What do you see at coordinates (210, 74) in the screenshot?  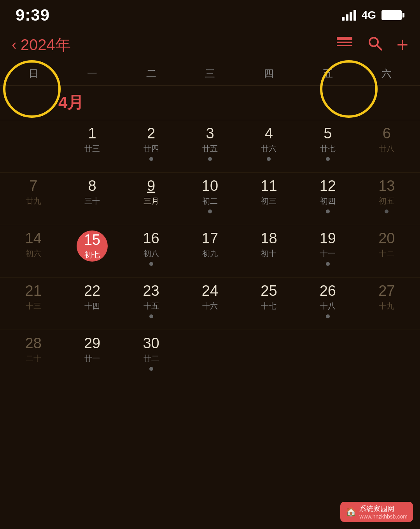 I see `weekday-header: 日 一 二 三 四 五 六` at bounding box center [210, 74].